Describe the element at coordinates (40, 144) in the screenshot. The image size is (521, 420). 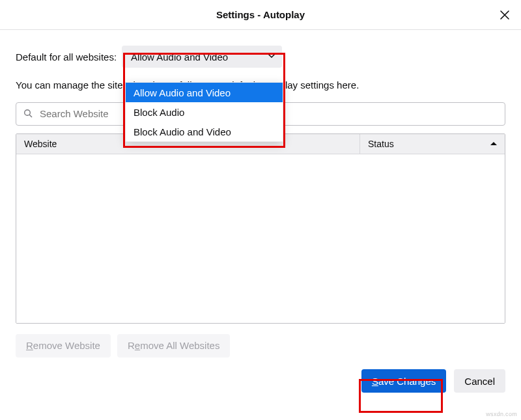
I see `column-header-website-label: Website` at that location.